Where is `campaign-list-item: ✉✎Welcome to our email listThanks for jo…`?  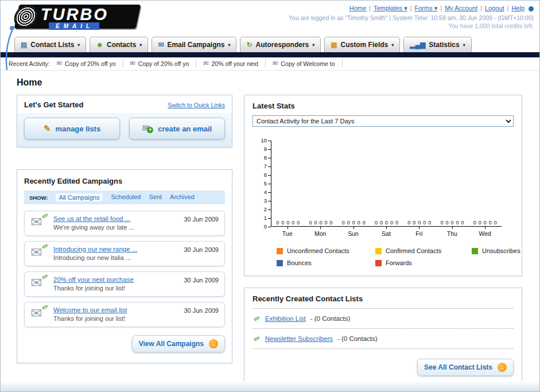
campaign-list-item: ✉✎Welcome to our email listThanks for jo… is located at coordinates (125, 315).